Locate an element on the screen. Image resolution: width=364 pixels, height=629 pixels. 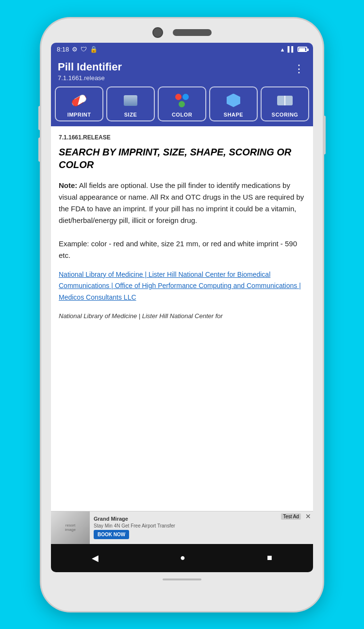
shield-icon: 🛡 is located at coordinates (83, 50).